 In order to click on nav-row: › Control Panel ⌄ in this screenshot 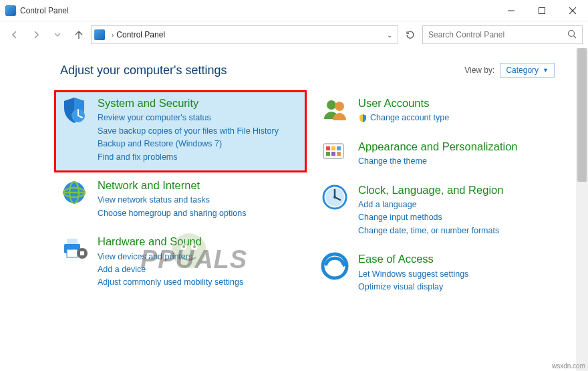, I will do `click(294, 35)`.